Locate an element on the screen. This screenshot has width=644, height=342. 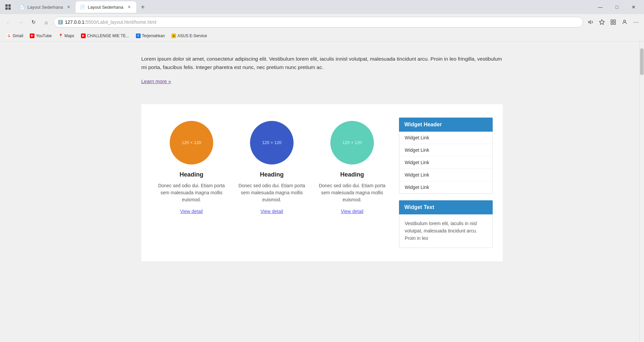
asus-icon: A is located at coordinates (174, 36).